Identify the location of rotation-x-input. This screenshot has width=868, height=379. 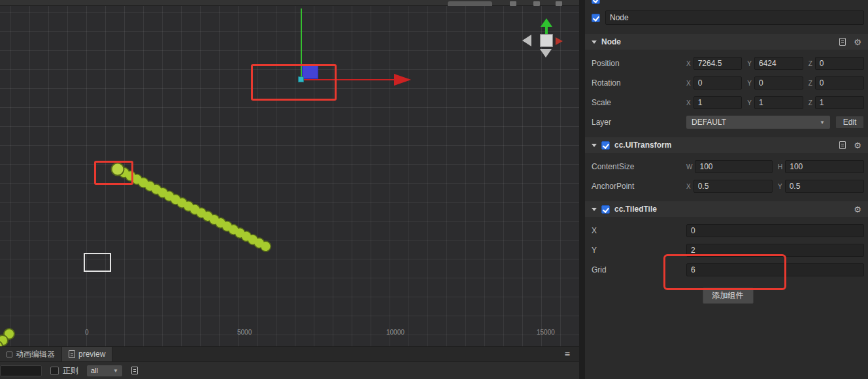
(718, 83).